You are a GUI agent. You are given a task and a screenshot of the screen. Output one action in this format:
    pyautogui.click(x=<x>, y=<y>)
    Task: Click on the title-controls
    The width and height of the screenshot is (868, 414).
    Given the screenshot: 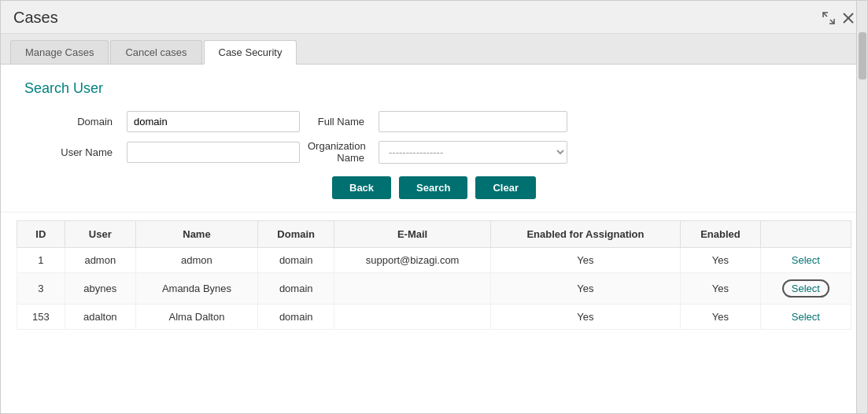 What is the action you would take?
    pyautogui.click(x=838, y=18)
    